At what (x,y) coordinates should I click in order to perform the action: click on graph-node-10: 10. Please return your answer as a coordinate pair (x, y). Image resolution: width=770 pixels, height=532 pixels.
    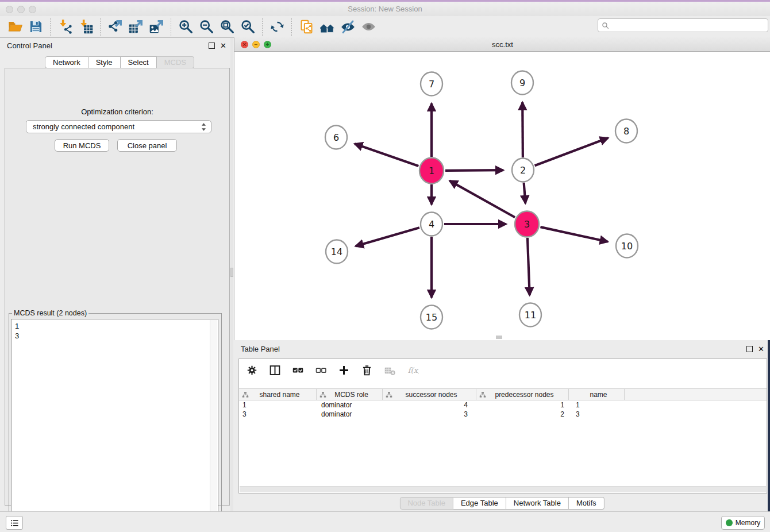
    Looking at the image, I should click on (627, 246).